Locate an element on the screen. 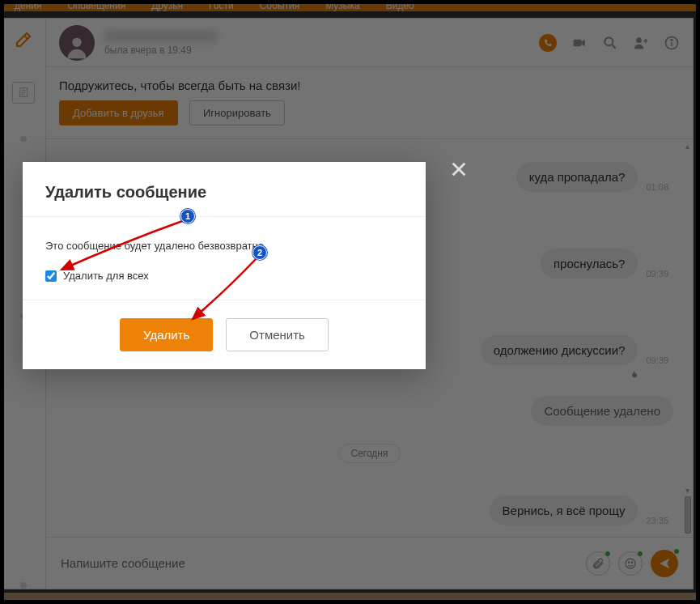 The height and width of the screenshot is (604, 700). delete-for-all-label: Удалить для всех is located at coordinates (106, 275).